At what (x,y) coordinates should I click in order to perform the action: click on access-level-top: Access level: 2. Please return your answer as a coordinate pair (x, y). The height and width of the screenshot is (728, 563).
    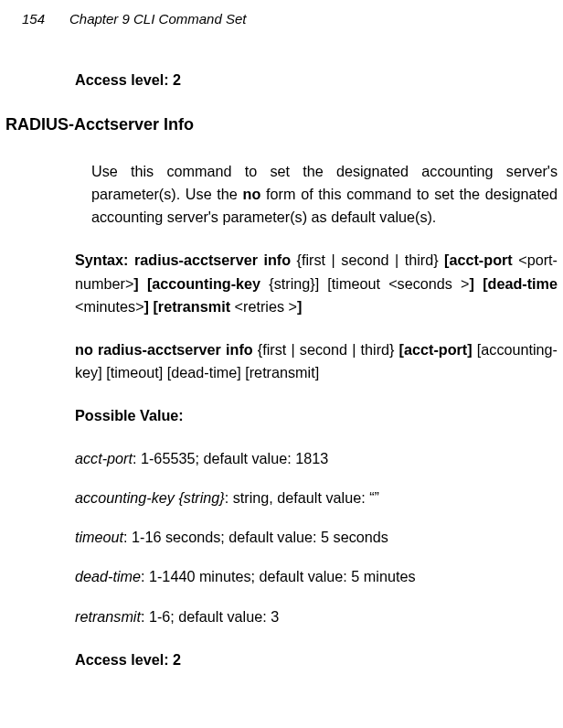
    Looking at the image, I should click on (282, 80).